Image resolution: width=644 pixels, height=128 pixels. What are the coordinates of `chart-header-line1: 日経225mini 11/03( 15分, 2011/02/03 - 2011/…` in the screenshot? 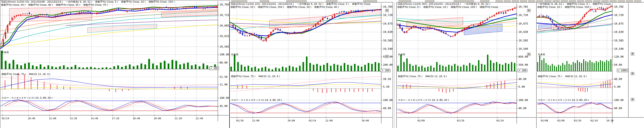 It's located at (311, 4).